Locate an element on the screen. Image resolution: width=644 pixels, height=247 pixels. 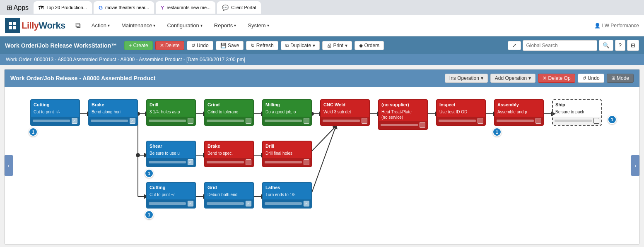
ins-operation-button: Ins Operation ▾ is located at coordinates (466, 78).